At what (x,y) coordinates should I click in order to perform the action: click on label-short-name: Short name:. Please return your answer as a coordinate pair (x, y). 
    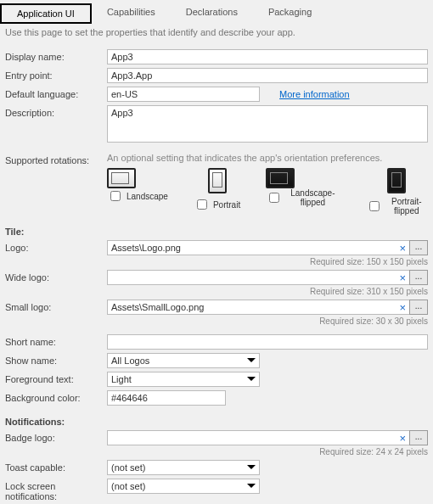
    Looking at the image, I should click on (56, 341).